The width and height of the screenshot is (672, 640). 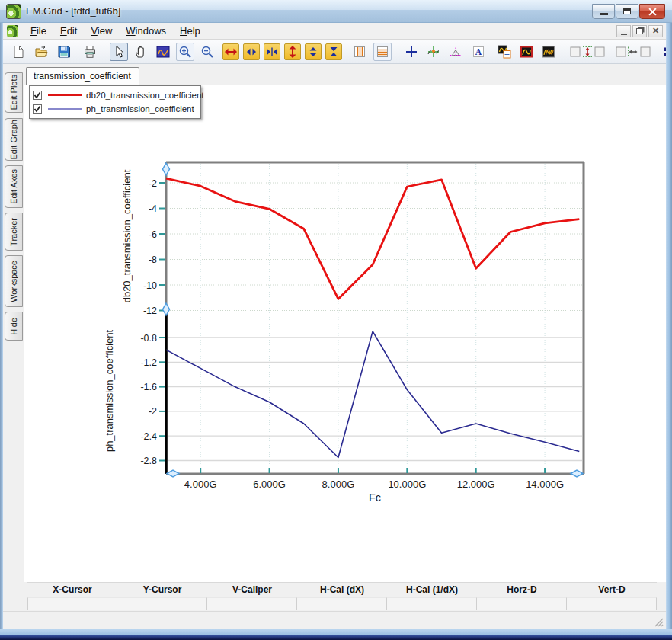 I want to click on sidebar-tab-hide: Hide, so click(x=14, y=326).